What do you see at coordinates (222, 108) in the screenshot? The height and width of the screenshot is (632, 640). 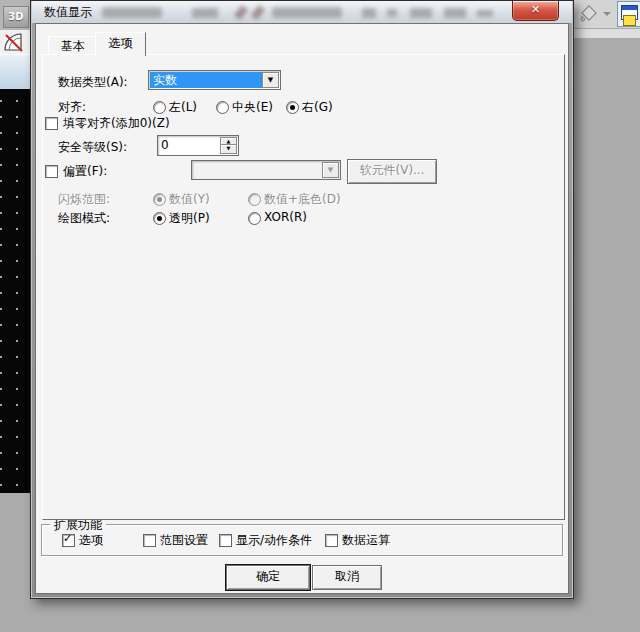 I see `radio-align-center` at bounding box center [222, 108].